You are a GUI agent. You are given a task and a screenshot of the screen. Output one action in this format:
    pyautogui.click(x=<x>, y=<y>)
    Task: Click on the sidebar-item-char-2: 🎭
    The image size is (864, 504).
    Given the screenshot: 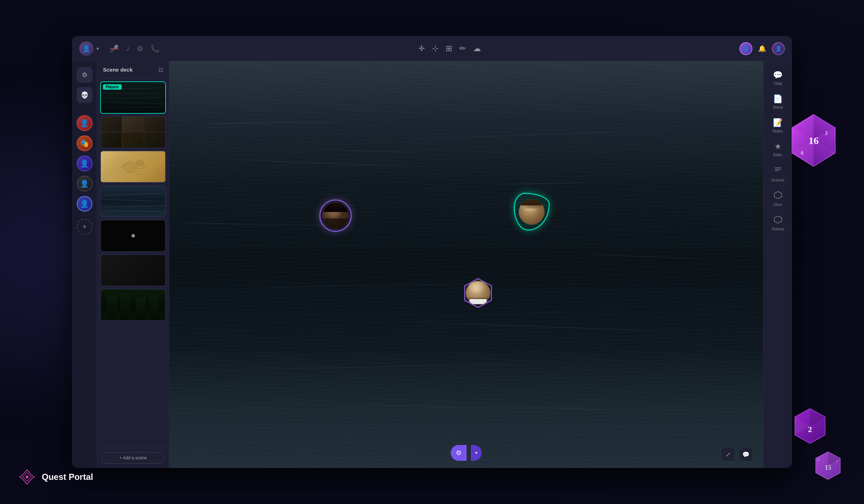 What is the action you would take?
    pyautogui.click(x=85, y=143)
    